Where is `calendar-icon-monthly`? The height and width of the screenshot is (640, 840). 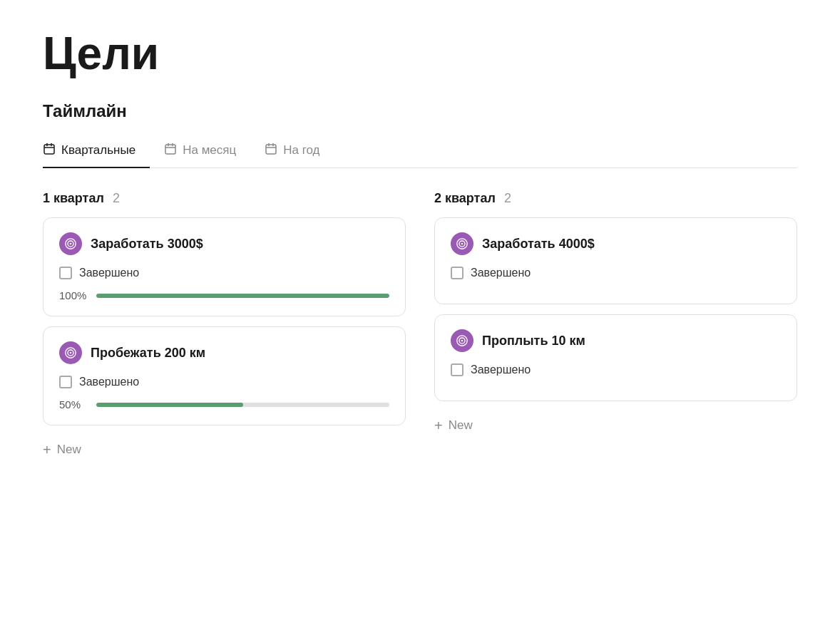
calendar-icon-monthly is located at coordinates (170, 150).